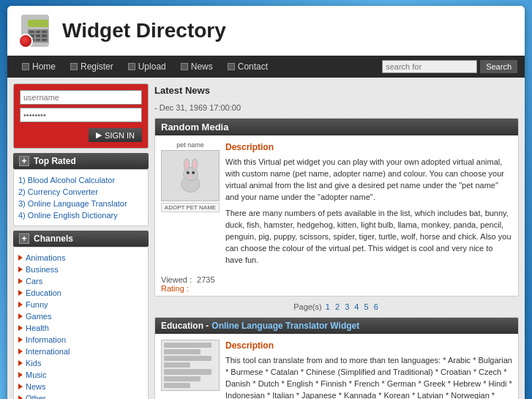 The image size is (532, 399). What do you see at coordinates (80, 190) in the screenshot?
I see `top-rated-section: + Top Rated 1) Blood Alcohol Calculator …` at bounding box center [80, 190].